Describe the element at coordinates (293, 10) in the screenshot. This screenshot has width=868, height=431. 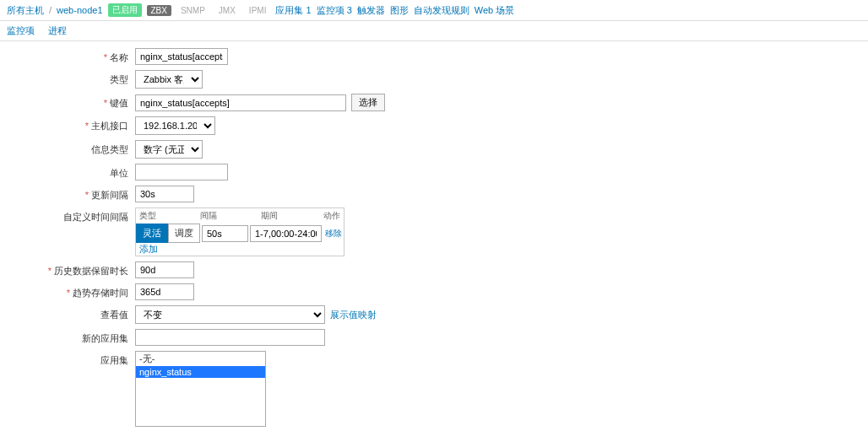
I see `breadcrumb-applications: 应用集 1` at that location.